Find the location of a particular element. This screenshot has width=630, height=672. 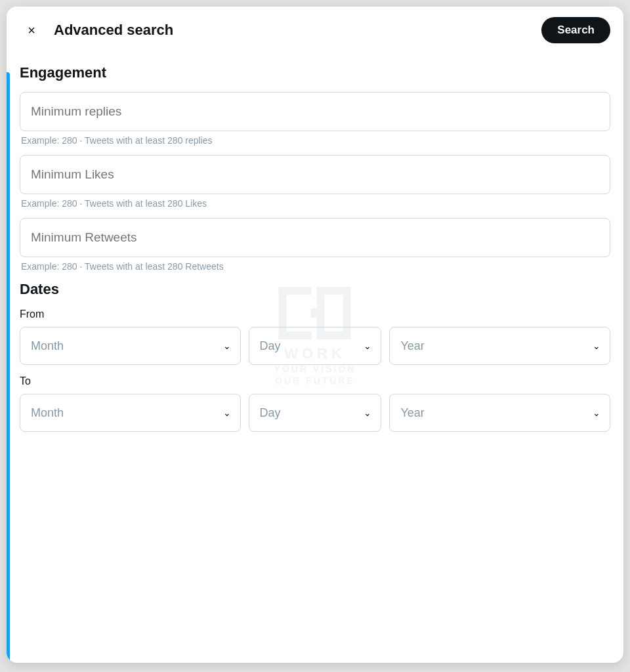

engagement-title: Engagement is located at coordinates (315, 73).